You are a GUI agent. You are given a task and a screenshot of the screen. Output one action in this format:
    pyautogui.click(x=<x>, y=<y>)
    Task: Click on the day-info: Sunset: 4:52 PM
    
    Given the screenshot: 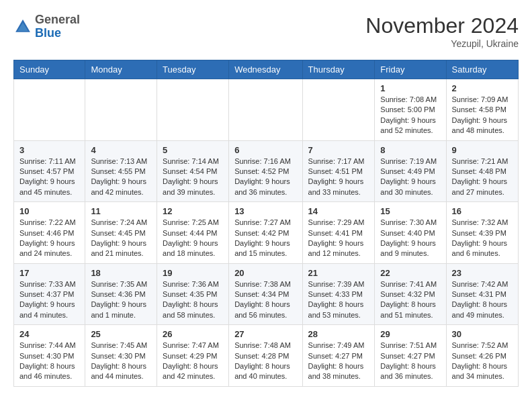 What is the action you would take?
    pyautogui.click(x=265, y=172)
    